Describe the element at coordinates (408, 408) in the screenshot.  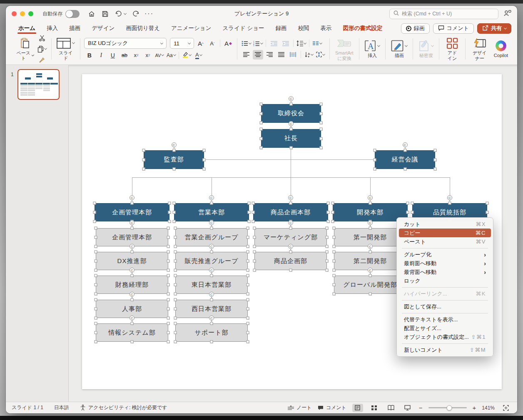
I see `slideshow-button` at that location.